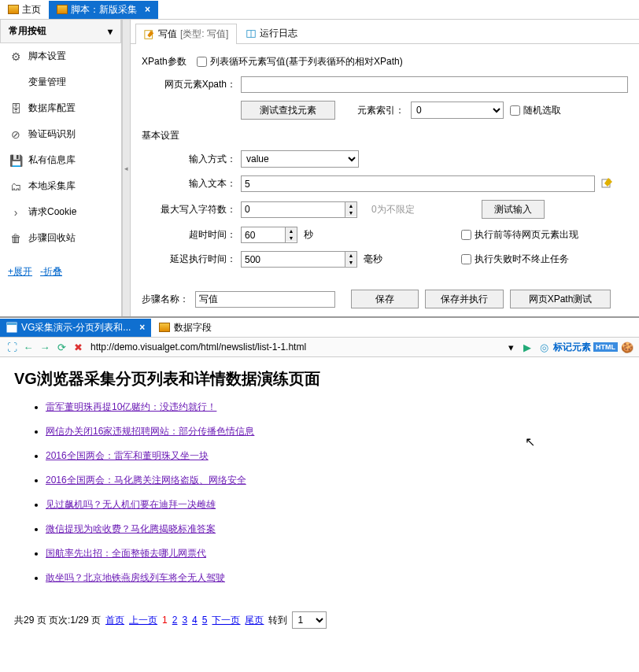 The height and width of the screenshot is (672, 639). Describe the element at coordinates (16, 83) in the screenshot. I see `sidebar-icon` at that location.